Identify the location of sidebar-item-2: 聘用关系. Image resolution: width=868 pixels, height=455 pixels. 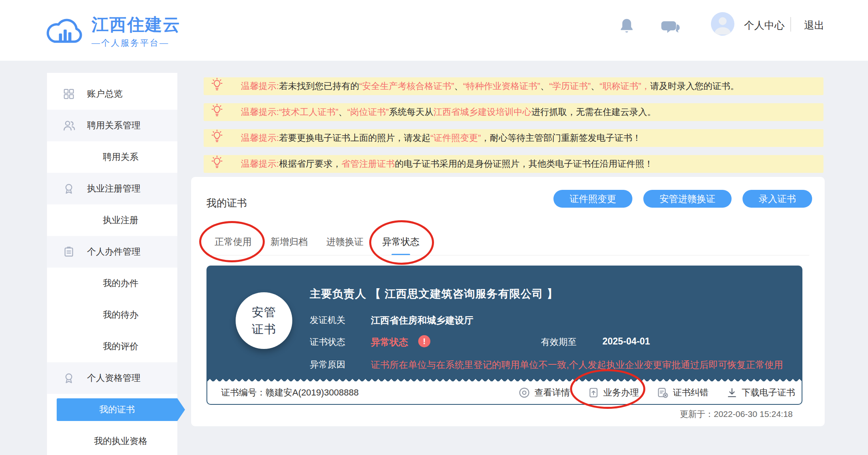
(112, 157).